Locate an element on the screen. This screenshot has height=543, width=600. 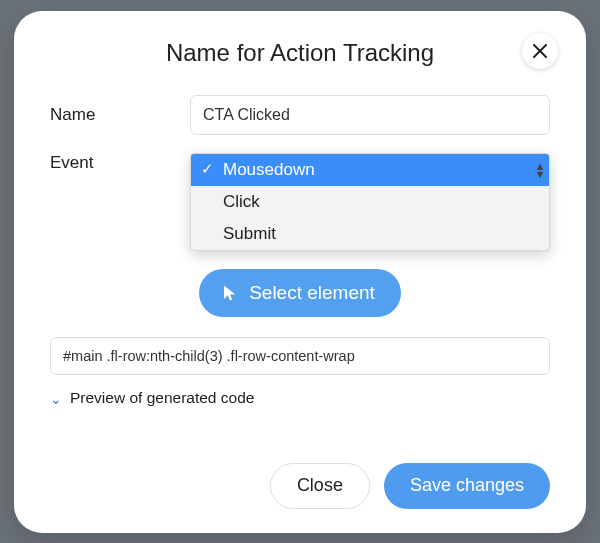
name-input is located at coordinates (370, 115).